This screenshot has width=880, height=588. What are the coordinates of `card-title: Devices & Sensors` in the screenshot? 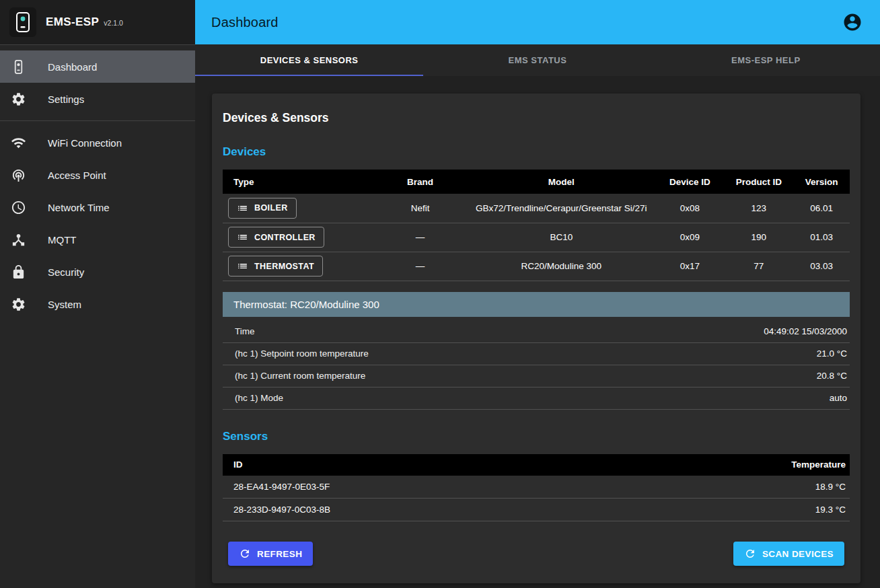 It's located at (536, 118).